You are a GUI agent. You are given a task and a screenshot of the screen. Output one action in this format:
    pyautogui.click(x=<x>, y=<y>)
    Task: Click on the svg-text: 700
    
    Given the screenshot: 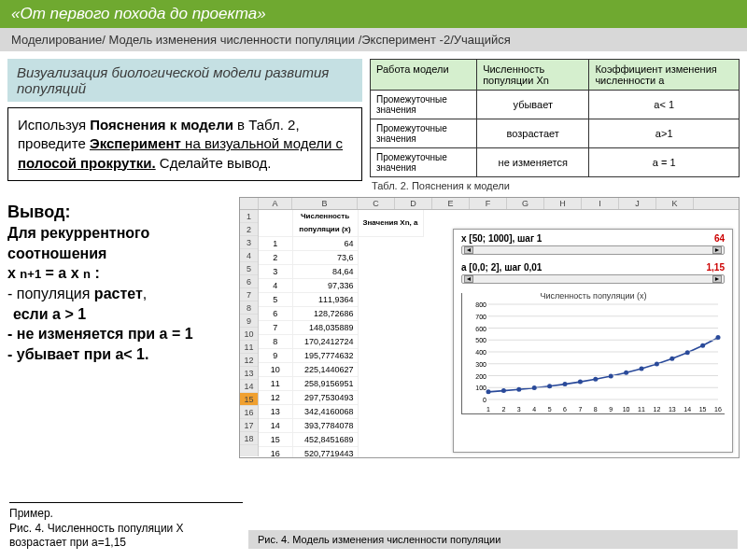 What is the action you would take?
    pyautogui.click(x=481, y=317)
    